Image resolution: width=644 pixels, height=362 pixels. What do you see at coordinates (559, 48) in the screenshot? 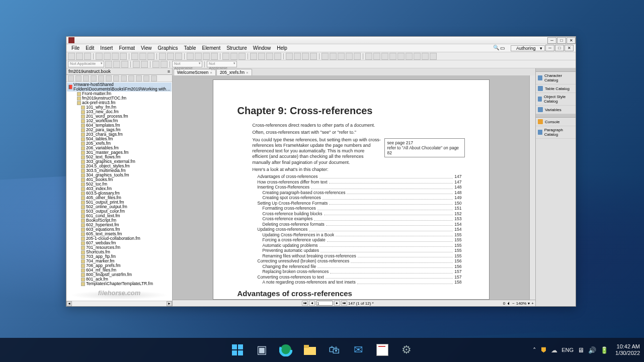
I see `doc-restore-button: □` at bounding box center [559, 48].